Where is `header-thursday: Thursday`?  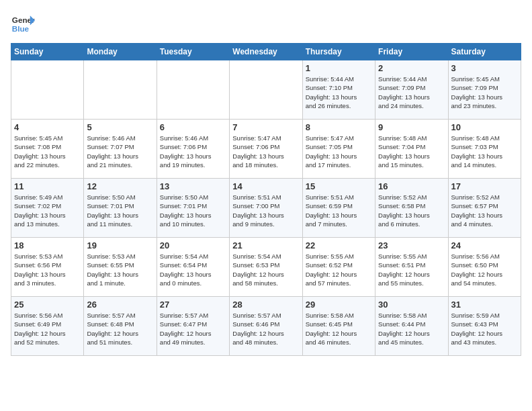
header-thursday: Thursday is located at coordinates (339, 52).